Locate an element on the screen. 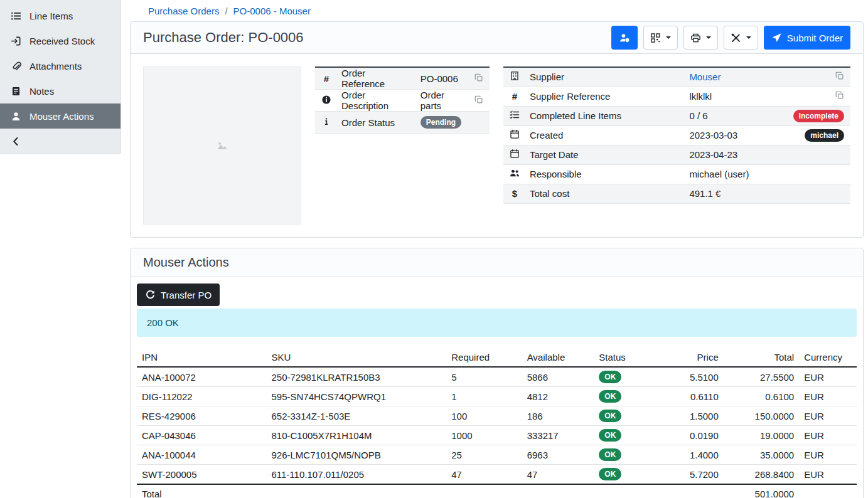 The height and width of the screenshot is (498, 868). order-options-button is located at coordinates (741, 38).